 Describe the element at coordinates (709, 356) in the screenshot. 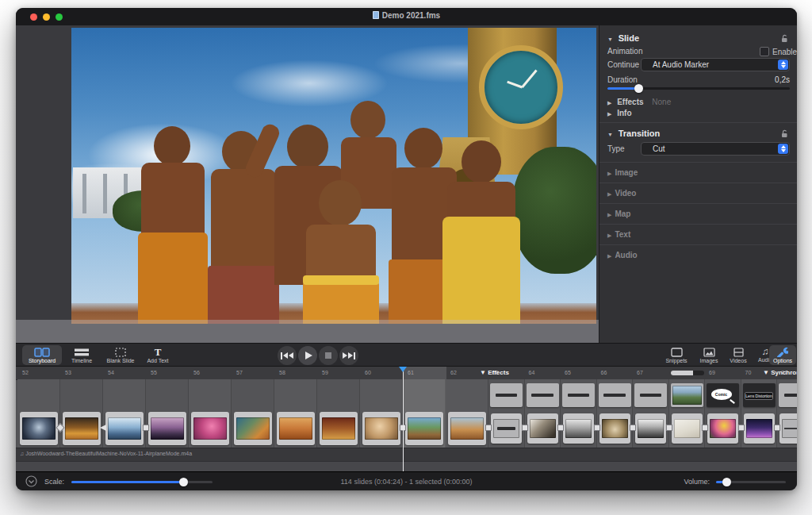

I see `images-button: Images` at that location.